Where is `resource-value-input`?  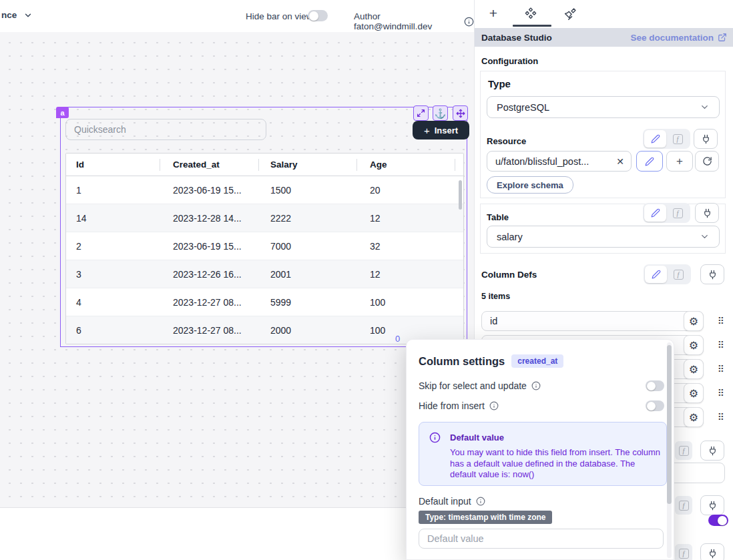
resource-value-input is located at coordinates (549, 162).